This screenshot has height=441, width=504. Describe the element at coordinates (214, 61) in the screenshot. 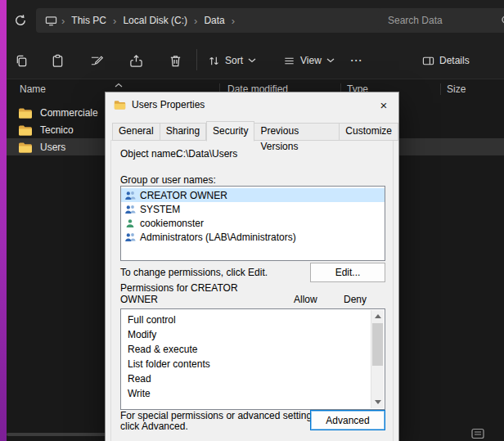

I see `sort-icon` at that location.